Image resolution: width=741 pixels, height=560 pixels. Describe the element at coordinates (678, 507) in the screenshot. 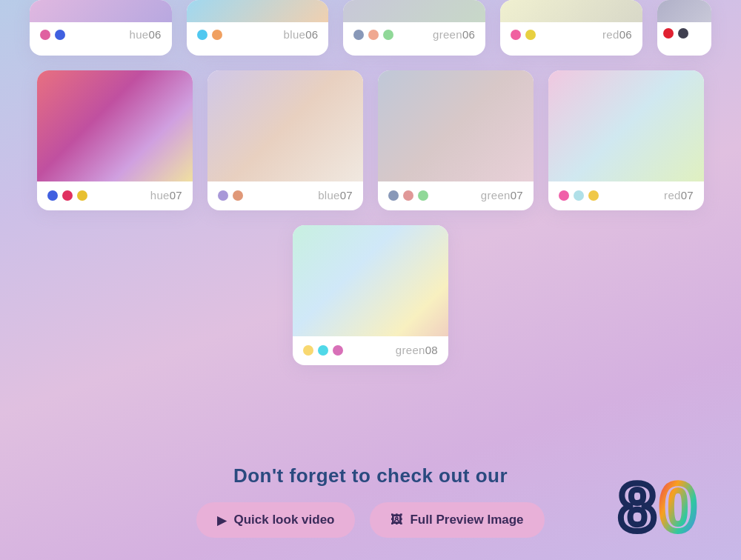

I see `svg-text: 0` at that location.